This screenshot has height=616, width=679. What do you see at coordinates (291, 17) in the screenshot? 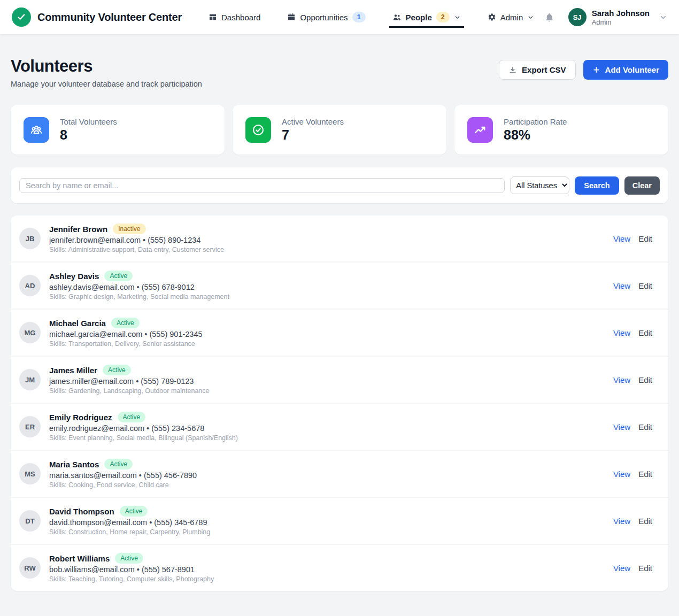
I see `calendar-icon` at bounding box center [291, 17].